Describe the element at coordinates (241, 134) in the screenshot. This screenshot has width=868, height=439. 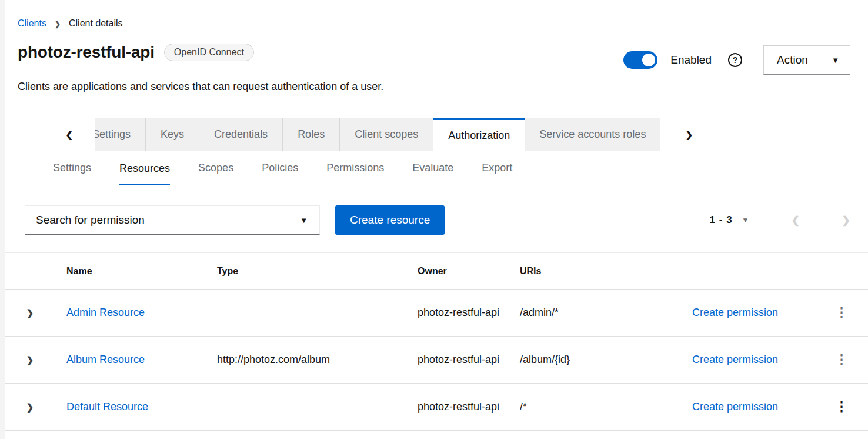
I see `tab-credentials: Credentials` at that location.